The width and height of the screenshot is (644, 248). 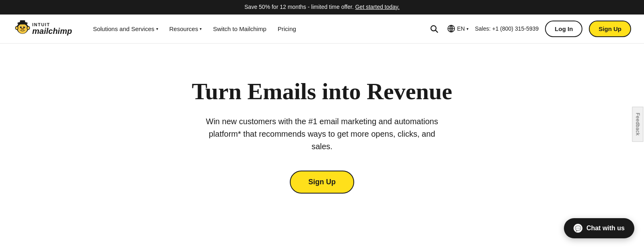 What do you see at coordinates (451, 29) in the screenshot?
I see `globe-icon` at bounding box center [451, 29].